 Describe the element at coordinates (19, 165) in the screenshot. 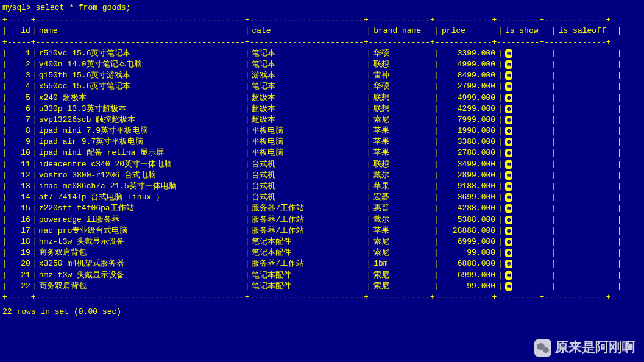

I see `cell-id: 11` at that location.